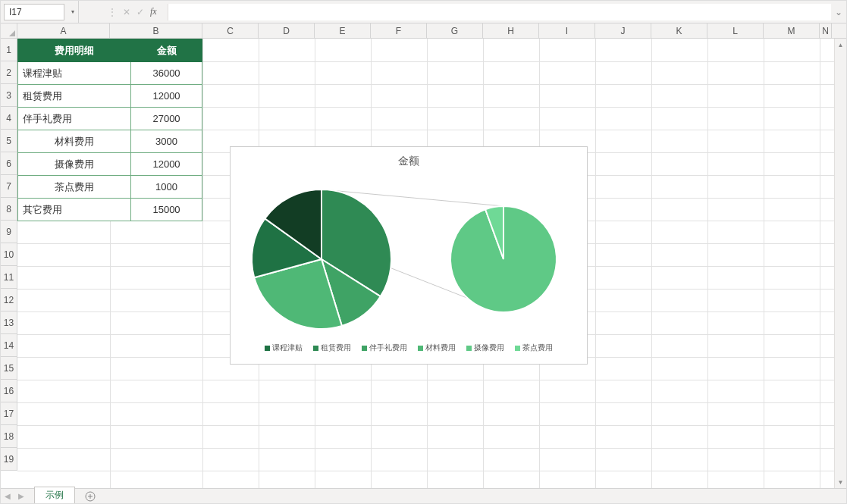  Describe the element at coordinates (792, 30) in the screenshot. I see `col-header-M: M` at that location.